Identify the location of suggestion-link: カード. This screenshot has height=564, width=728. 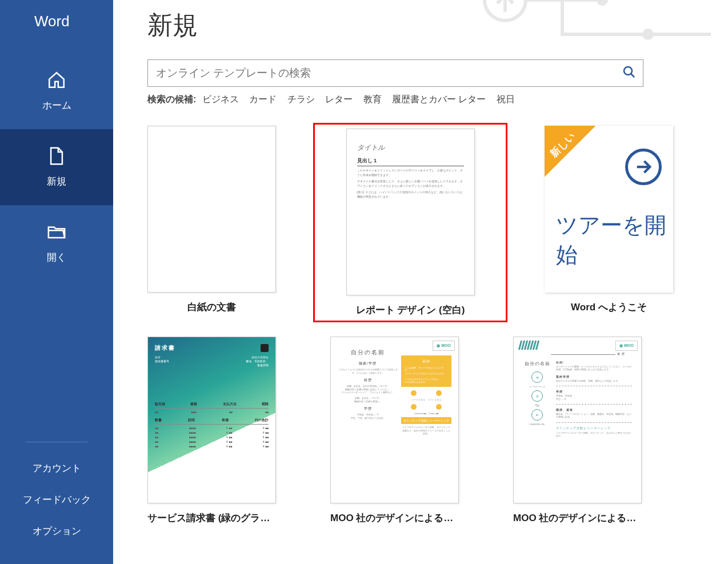
(263, 99).